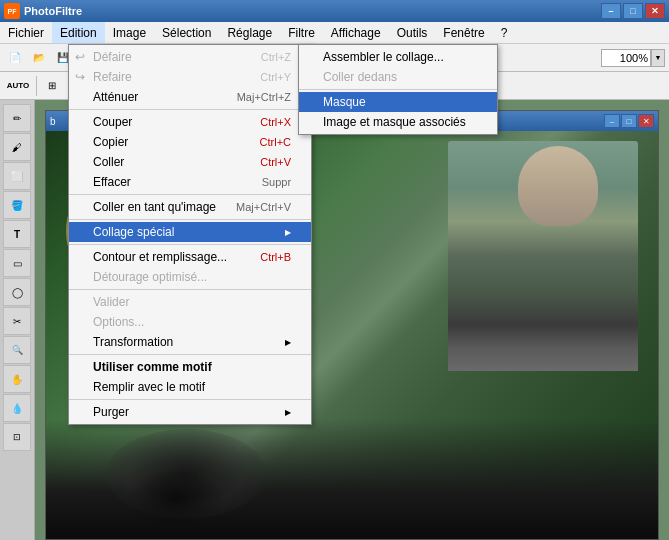 This screenshot has width=669, height=540. Describe the element at coordinates (412, 32) in the screenshot. I see `menu-outils: Outils` at that location.